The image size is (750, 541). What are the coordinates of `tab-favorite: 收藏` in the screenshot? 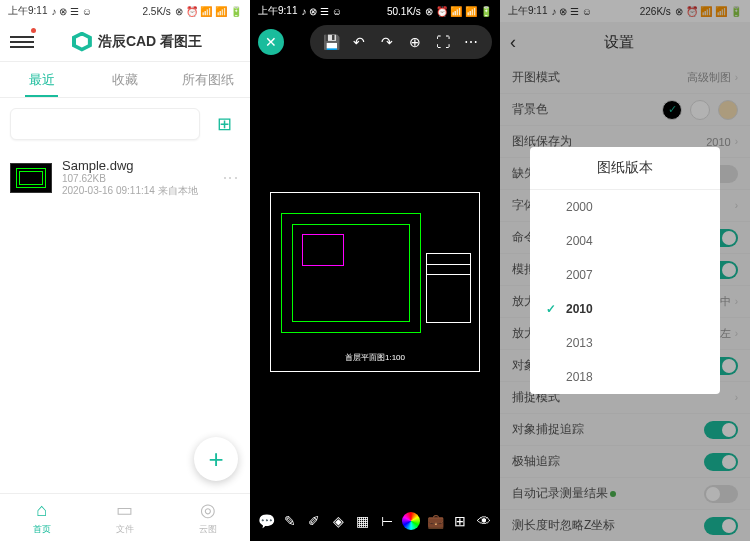 It's located at (124, 80).